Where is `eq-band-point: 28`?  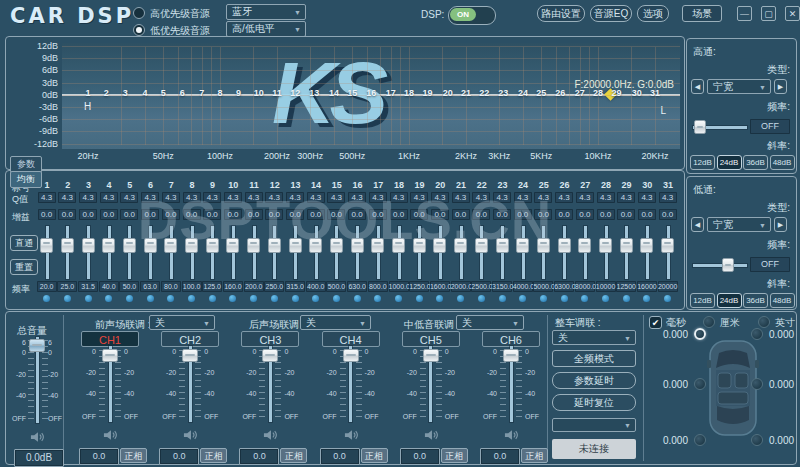
eq-band-point: 28 is located at coordinates (598, 93).